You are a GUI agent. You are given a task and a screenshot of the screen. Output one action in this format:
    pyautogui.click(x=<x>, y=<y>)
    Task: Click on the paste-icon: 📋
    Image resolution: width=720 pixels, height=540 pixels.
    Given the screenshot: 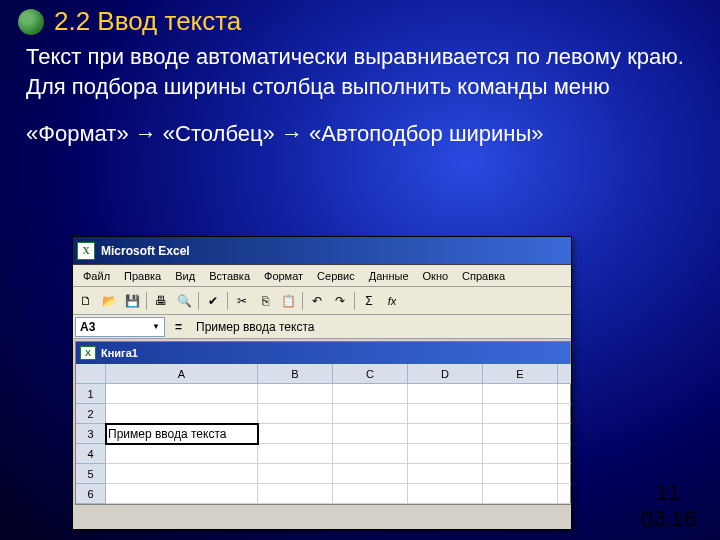 What is the action you would take?
    pyautogui.click(x=288, y=301)
    